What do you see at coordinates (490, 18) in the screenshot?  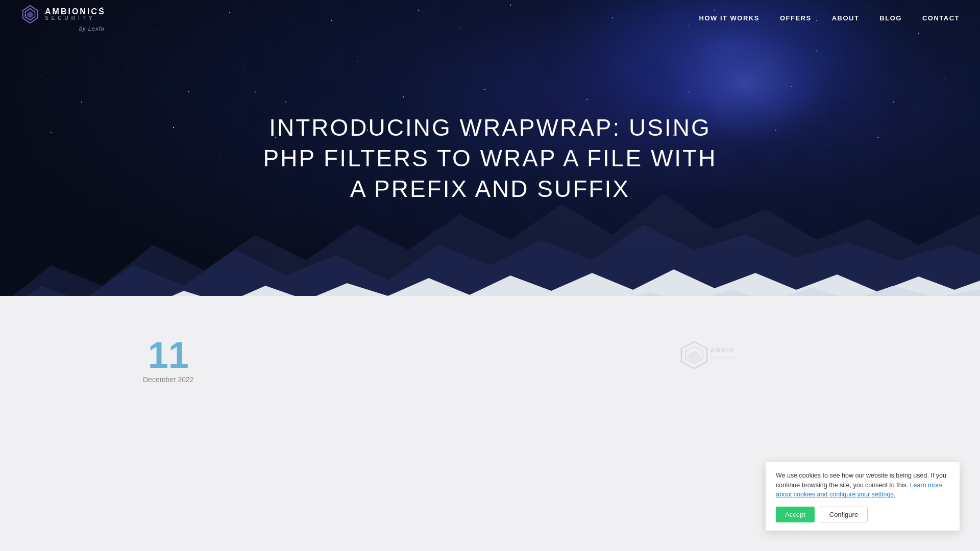 I see `header: AMBIONICS SECURITY by Lexfo HOW IT WORKS…` at bounding box center [490, 18].